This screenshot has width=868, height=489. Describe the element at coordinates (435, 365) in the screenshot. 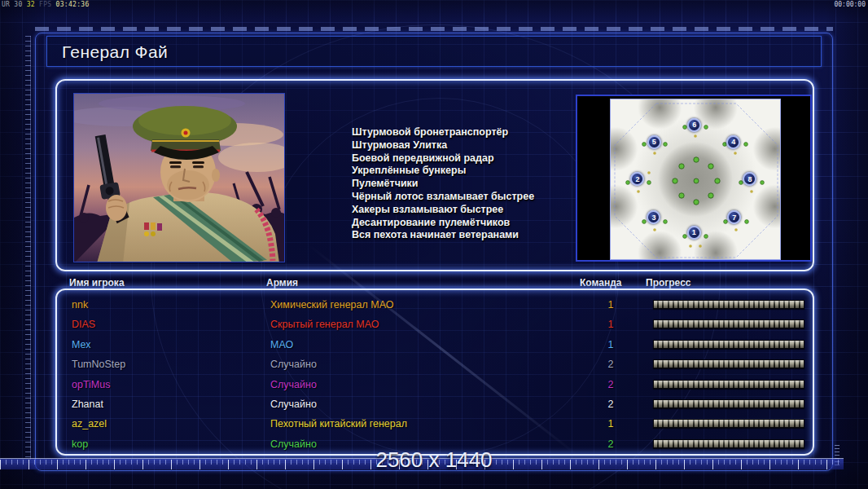

I see `table-row: TumNoStep Случайно 2` at that location.